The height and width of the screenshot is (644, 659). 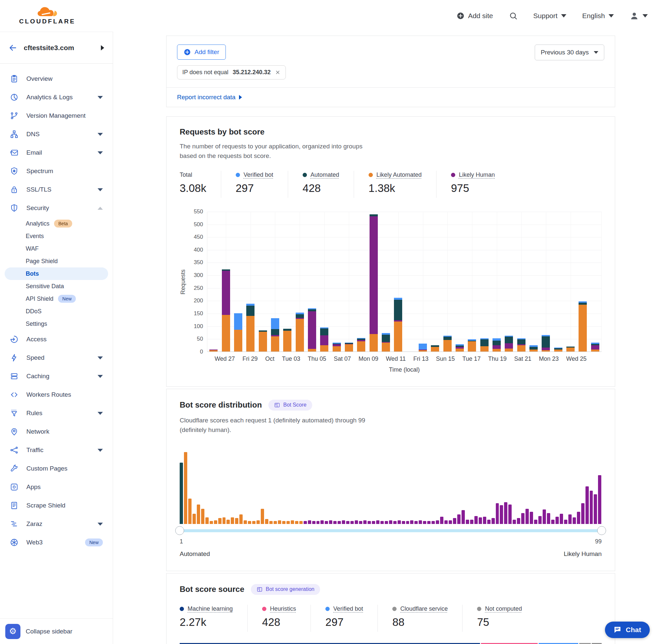 What do you see at coordinates (56, 286) in the screenshot?
I see `sidebar-subitem-sensitive-data: Sensitive Data` at bounding box center [56, 286].